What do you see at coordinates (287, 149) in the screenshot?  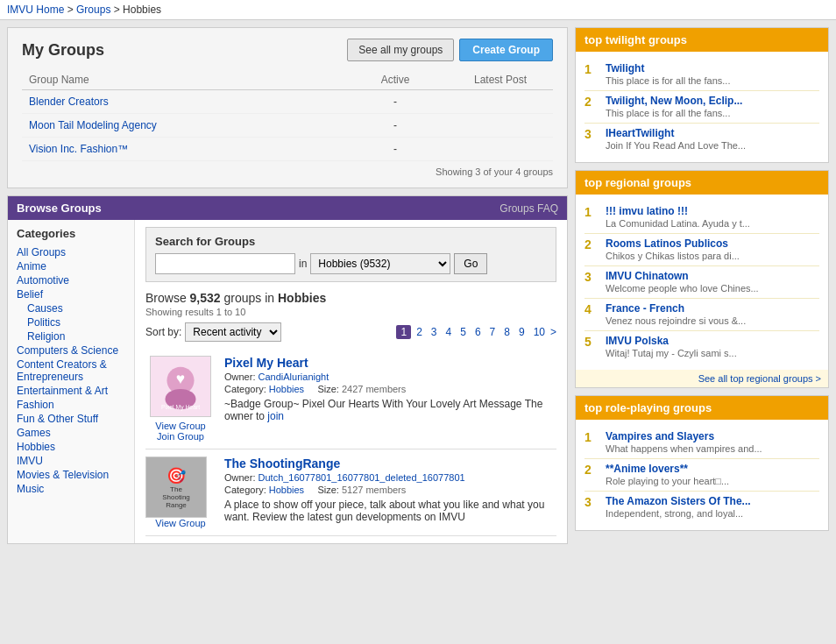 I see `table-row: Vision Inc. Fashion™ -` at bounding box center [287, 149].